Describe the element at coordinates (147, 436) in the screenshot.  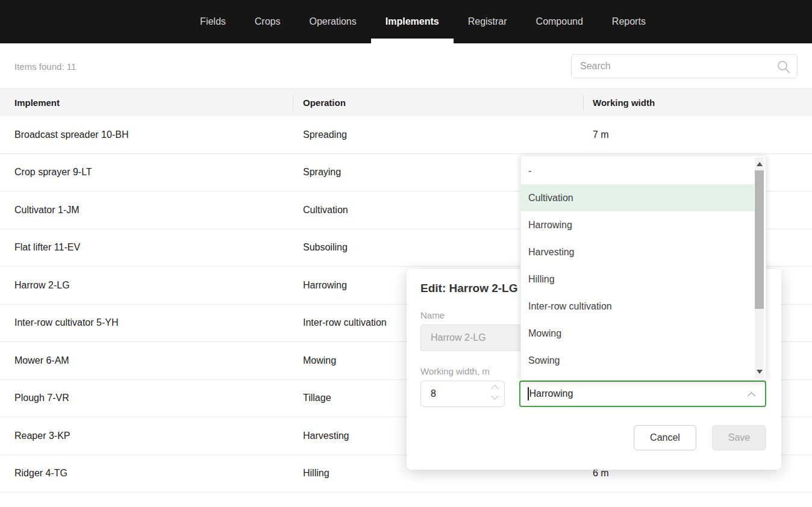
I see `cell-implement: Reaper 3-KP` at that location.